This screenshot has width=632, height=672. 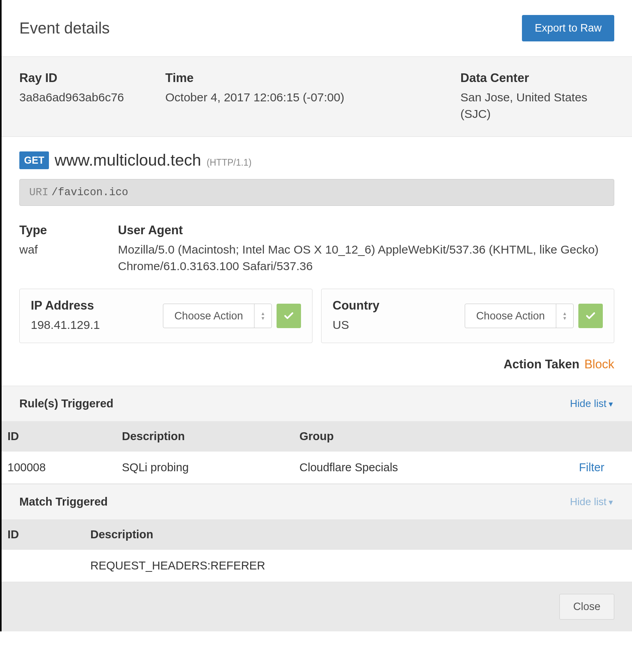 What do you see at coordinates (65, 28) in the screenshot?
I see `page-title: Event details` at bounding box center [65, 28].